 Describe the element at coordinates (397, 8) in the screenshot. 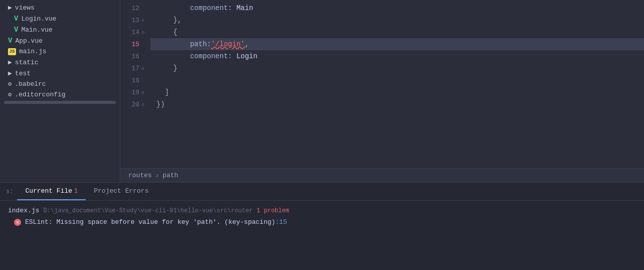

I see `code-line-12: component: Main` at that location.